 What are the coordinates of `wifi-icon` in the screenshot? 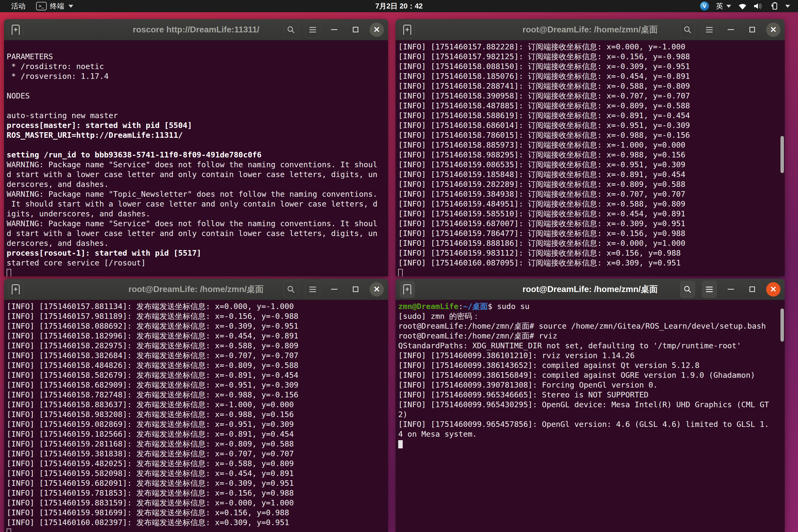 It's located at (742, 6).